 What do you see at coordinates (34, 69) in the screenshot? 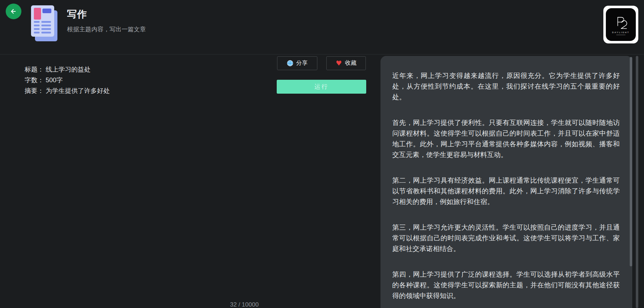
I see `field-label: 标题：` at bounding box center [34, 69].